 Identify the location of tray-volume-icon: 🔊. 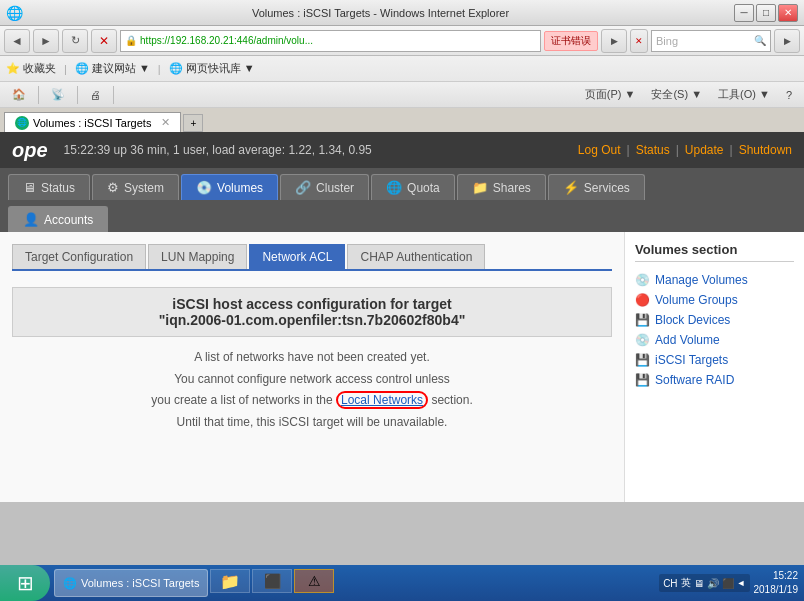
(713, 584).